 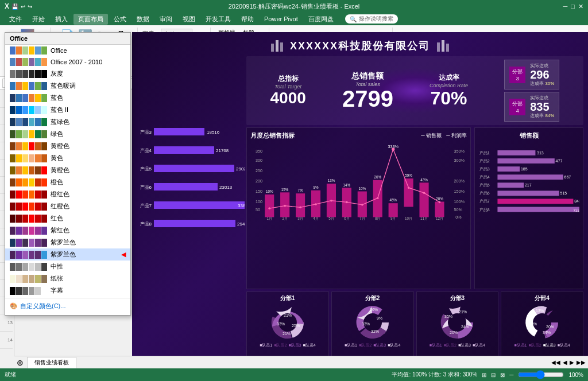 I want to click on theme-item: 字幕, so click(x=68, y=290).